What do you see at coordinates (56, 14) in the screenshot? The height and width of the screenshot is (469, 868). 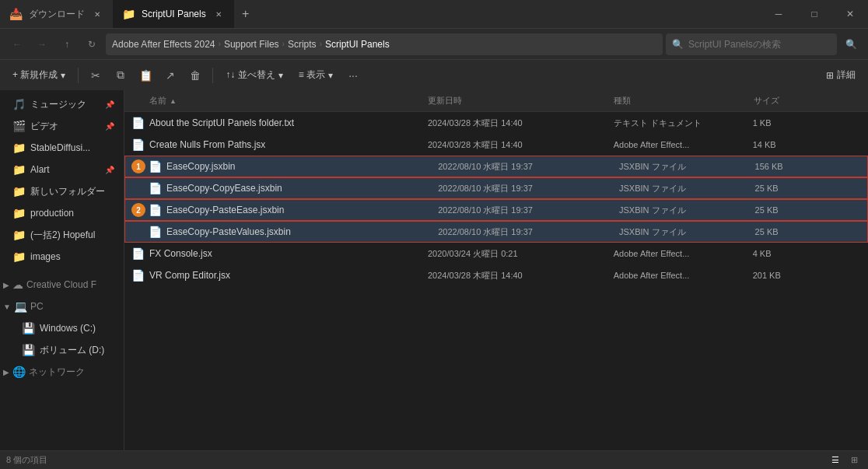 I see `tab-downloads: 📥 ダウンロード ✕` at bounding box center [56, 14].